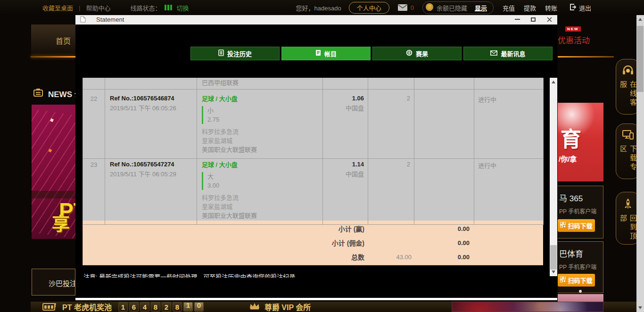  What do you see at coordinates (458, 8) in the screenshot?
I see `balance-pill: 余额已隐藏 显示` at bounding box center [458, 8].